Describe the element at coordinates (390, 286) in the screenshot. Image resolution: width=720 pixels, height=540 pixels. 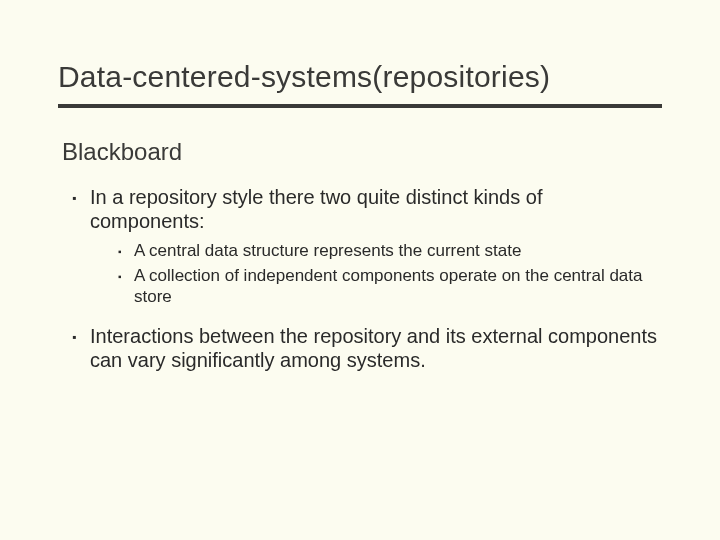
I see `sub-bullet-item: A collection of independent components o…` at that location.